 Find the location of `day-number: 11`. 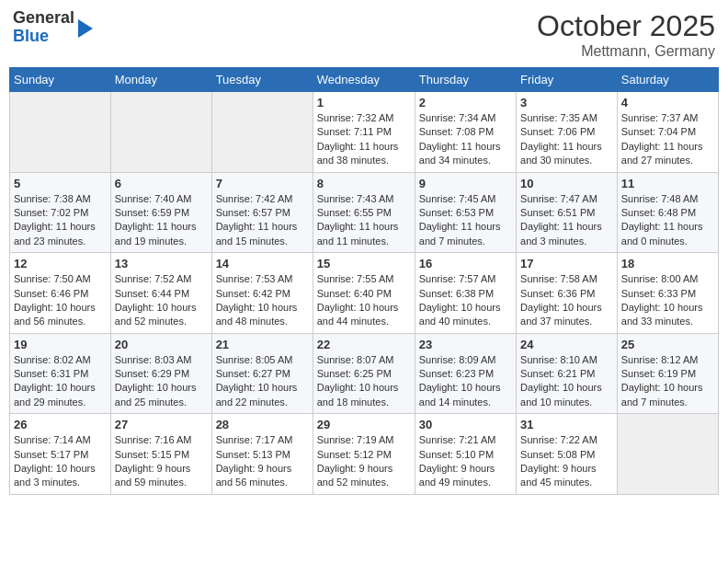

day-number: 11 is located at coordinates (667, 184).